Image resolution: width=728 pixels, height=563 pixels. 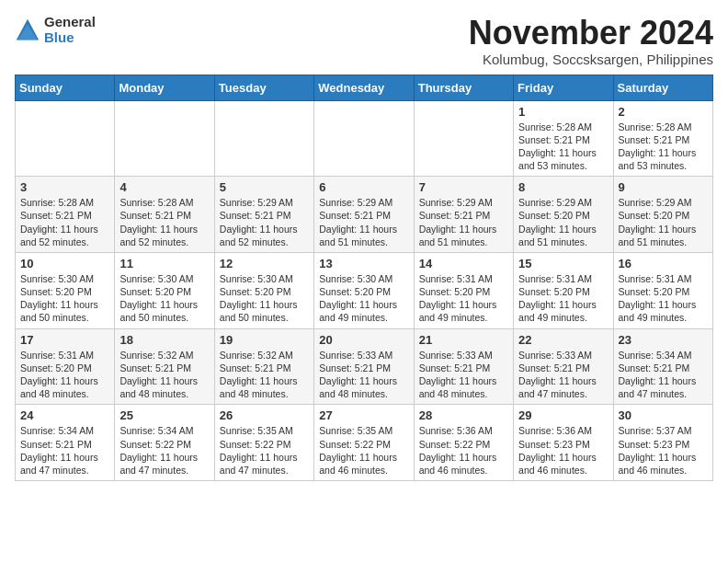 What do you see at coordinates (70, 39) in the screenshot?
I see `logo-blue-label: Blue` at bounding box center [70, 39].